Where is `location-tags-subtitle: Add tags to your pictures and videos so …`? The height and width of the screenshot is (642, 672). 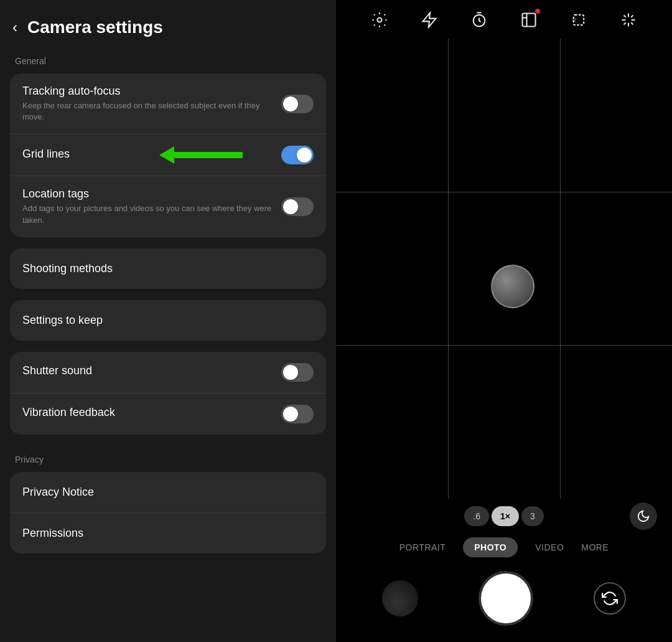
location-tags-subtitle: Add tags to your pictures and videos so … is located at coordinates (148, 214).